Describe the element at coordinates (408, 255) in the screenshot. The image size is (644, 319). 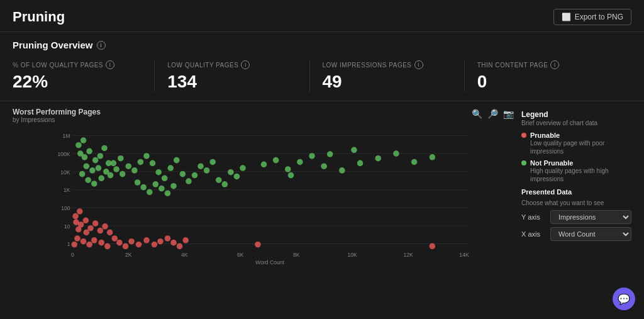
I see `svg-text: 12K` at that location.